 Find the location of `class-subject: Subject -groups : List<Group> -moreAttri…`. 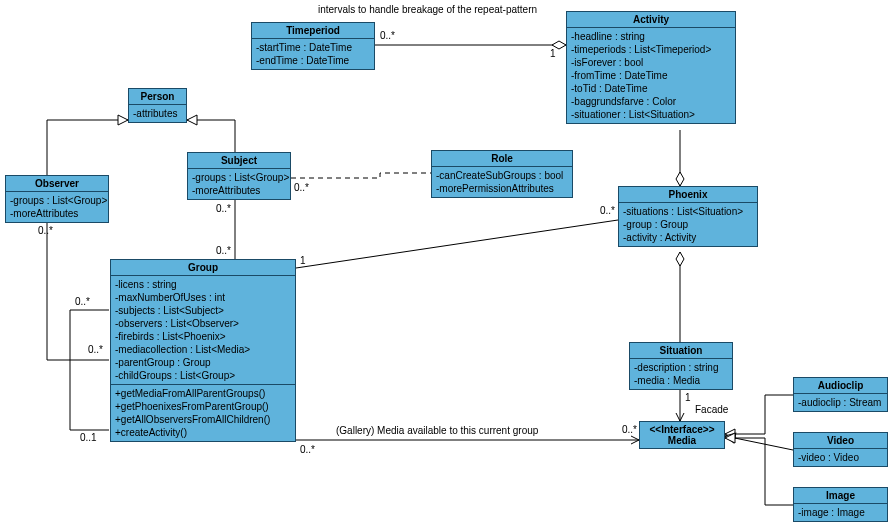

class-subject: Subject -groups : List<Group> -moreAttri… is located at coordinates (239, 176).